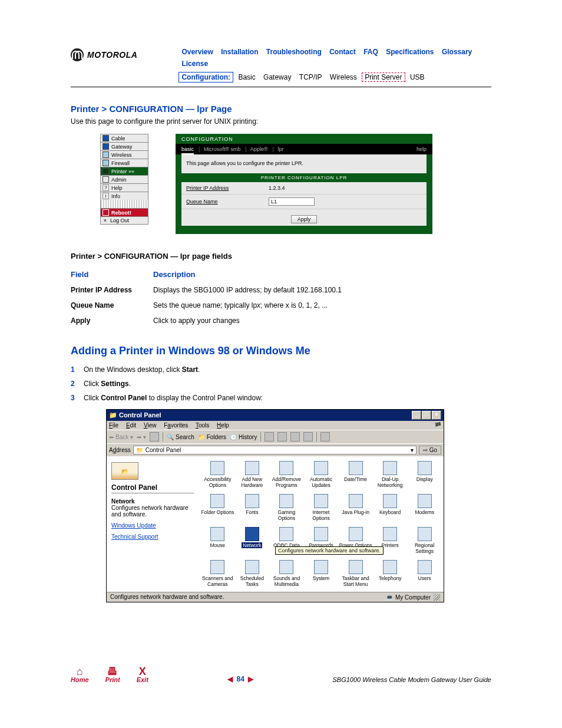  I want to click on sidebar-logout: ×Log Out, so click(124, 220).